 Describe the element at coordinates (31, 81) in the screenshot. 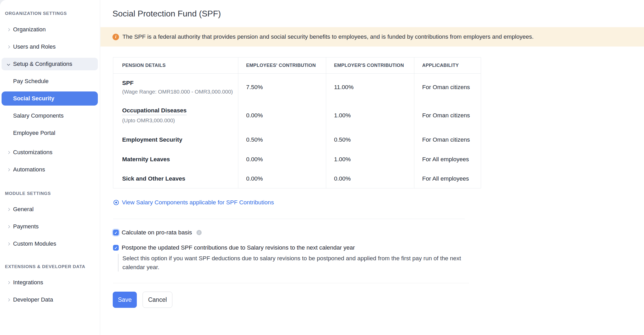

I see `sidebar-item-label: Pay Schedule` at that location.